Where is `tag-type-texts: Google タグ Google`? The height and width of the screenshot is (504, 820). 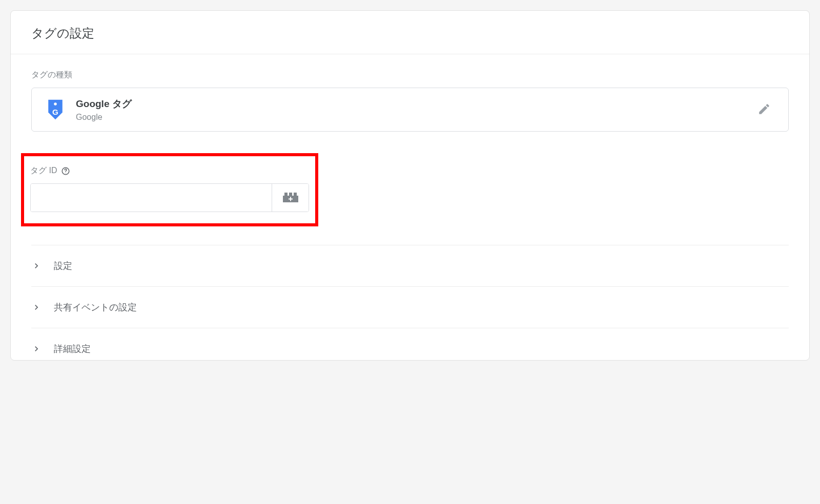 tag-type-texts: Google タグ Google is located at coordinates (409, 110).